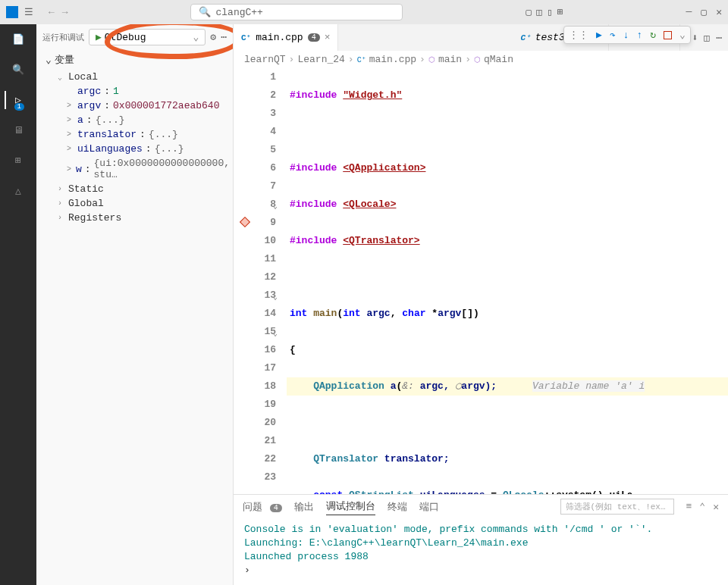 The height and width of the screenshot is (585, 728). I want to click on layout-icons: ▢ ◫ ▯ ⊞, so click(544, 12).